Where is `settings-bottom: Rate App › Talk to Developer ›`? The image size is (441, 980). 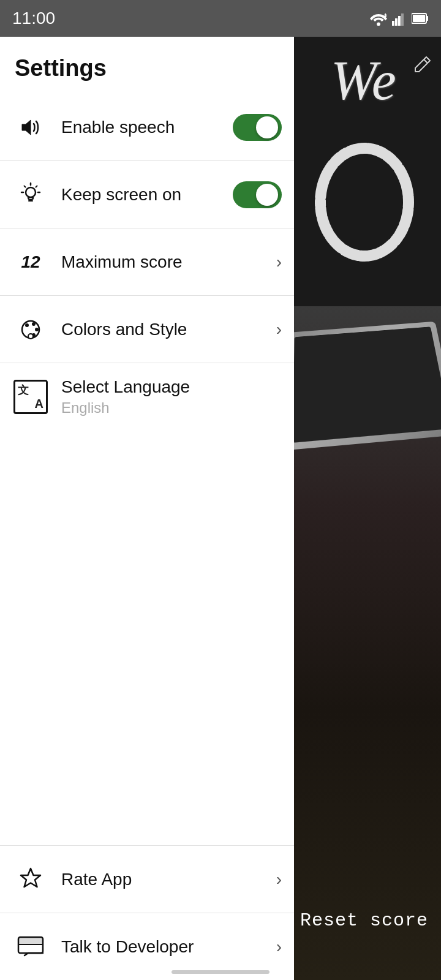 settings-bottom: Rate App › Talk to Developer › is located at coordinates (147, 913).